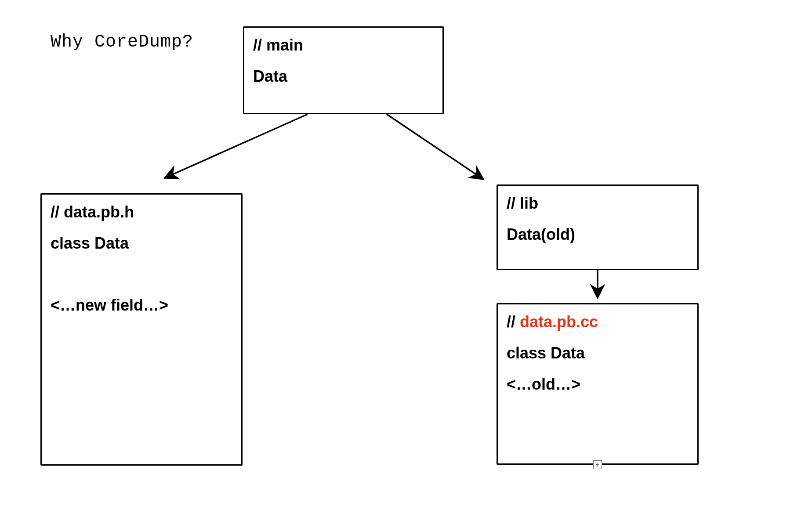 This screenshot has width=812, height=528. I want to click on diagram-title: Why CoreDump?, so click(122, 42).